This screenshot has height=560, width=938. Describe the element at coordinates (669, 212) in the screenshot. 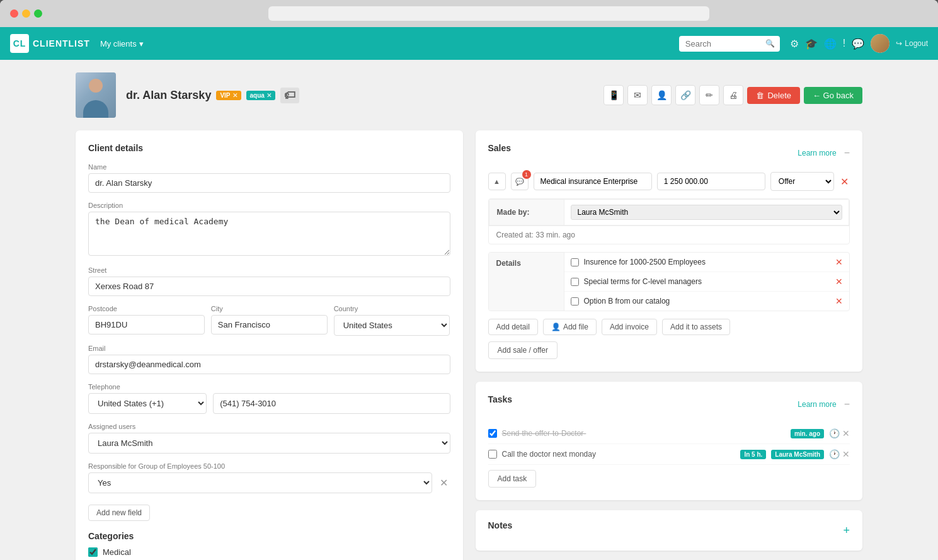

I see `sales-made-by-row: Made by: Laura McSmith` at that location.